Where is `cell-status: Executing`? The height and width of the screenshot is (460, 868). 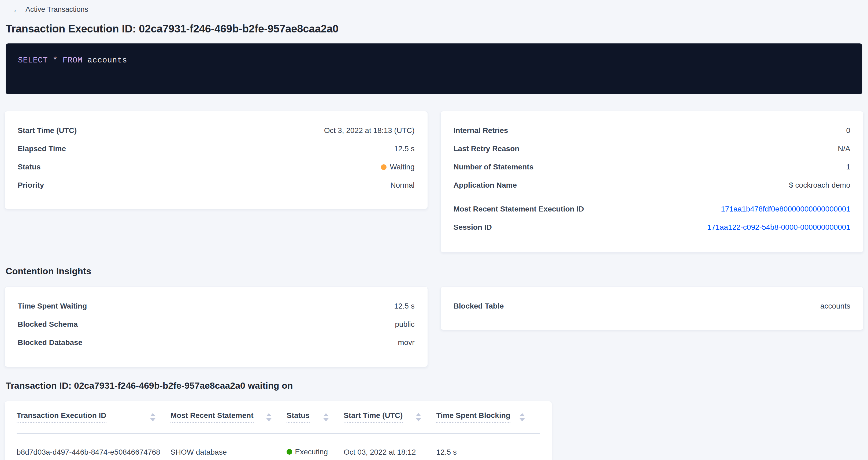
cell-status: Executing is located at coordinates (315, 447).